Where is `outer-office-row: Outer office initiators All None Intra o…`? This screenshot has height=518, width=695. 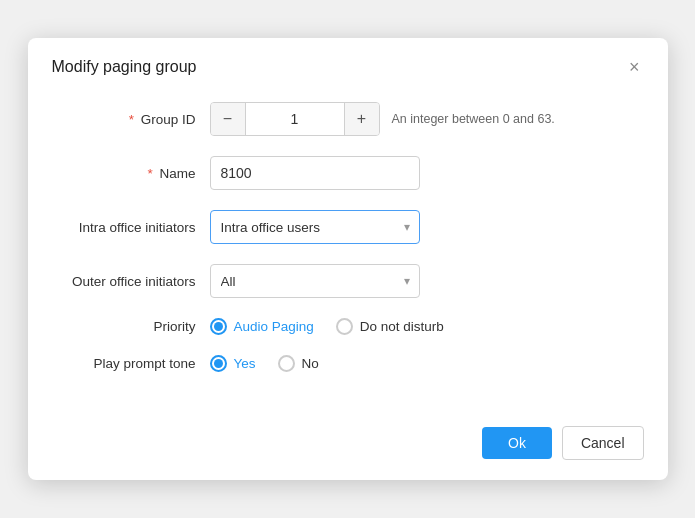 outer-office-row: Outer office initiators All None Intra o… is located at coordinates (348, 281).